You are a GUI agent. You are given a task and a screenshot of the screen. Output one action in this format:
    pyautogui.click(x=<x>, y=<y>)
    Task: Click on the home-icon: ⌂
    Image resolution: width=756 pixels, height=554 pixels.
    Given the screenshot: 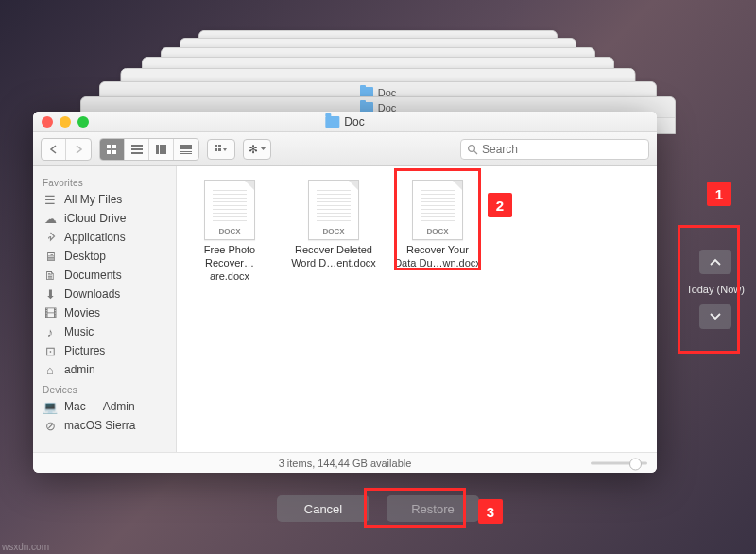 What is the action you would take?
    pyautogui.click(x=50, y=370)
    